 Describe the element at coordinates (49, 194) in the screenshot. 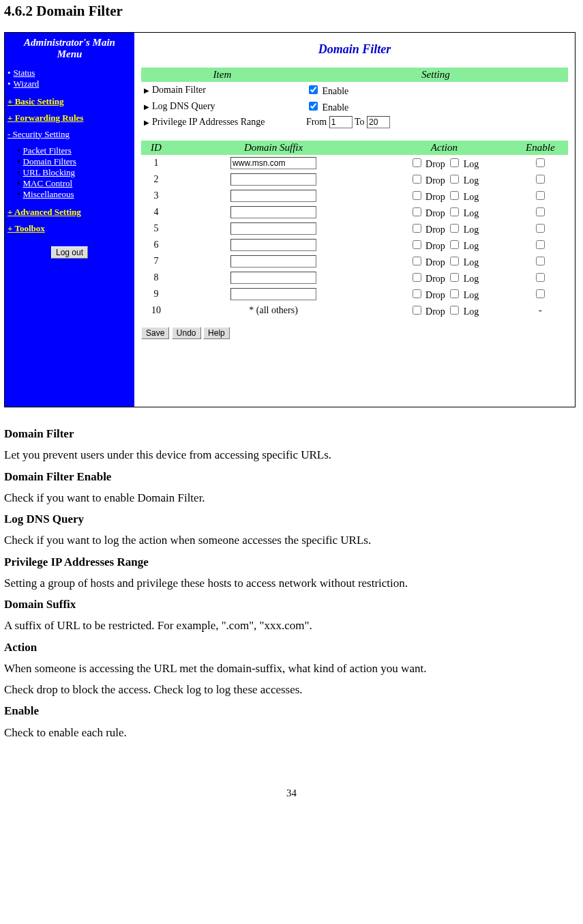

I see `sidebar-link-misc: Miscellaneous` at that location.